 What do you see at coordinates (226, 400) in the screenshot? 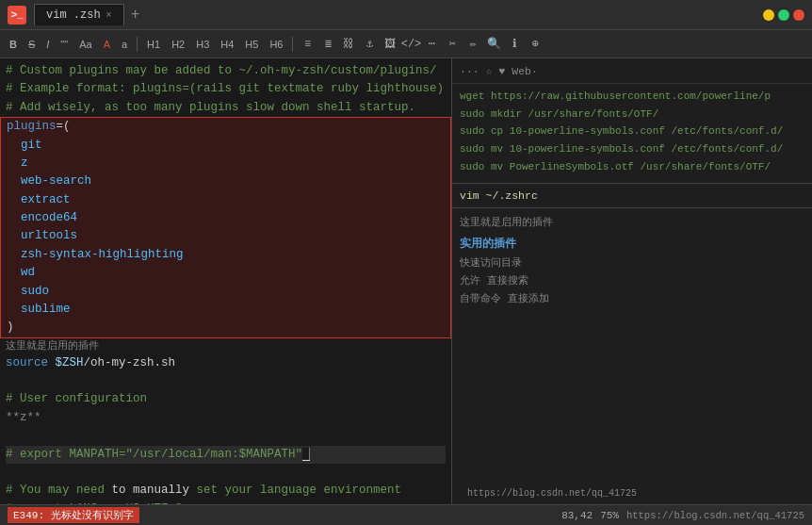
I see `editor-line-19: # User configuration` at bounding box center [226, 400].